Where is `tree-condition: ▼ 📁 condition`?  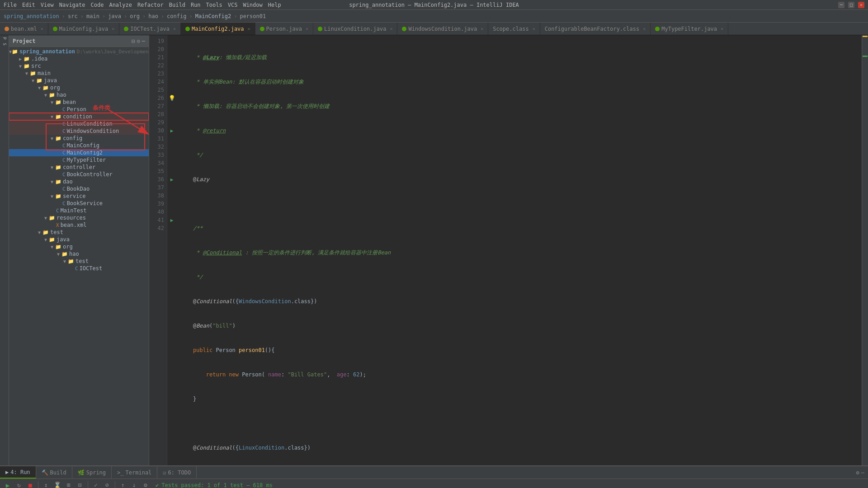
tree-condition: ▼ 📁 condition is located at coordinates (79, 117).